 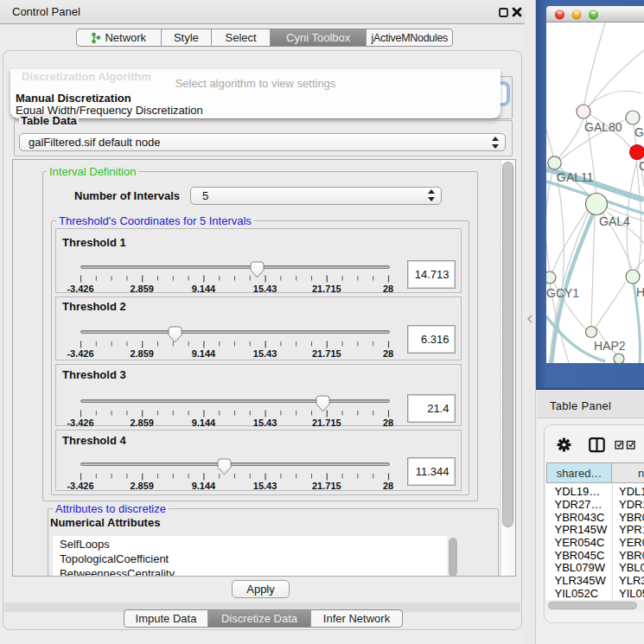 What do you see at coordinates (563, 293) in the screenshot?
I see `svg-text: GCY1` at bounding box center [563, 293].